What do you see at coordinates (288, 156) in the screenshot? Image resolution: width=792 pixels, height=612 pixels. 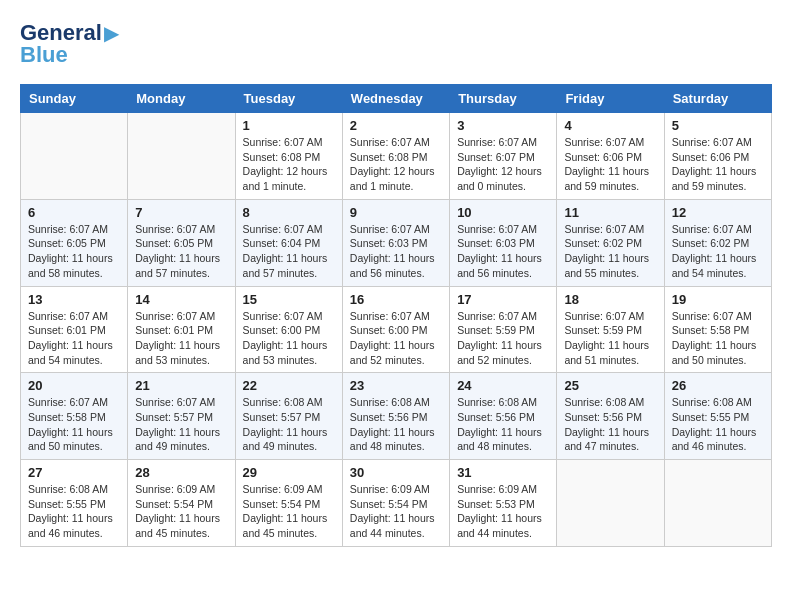 I see `calendar-cell: 1Sunrise: 6:07 AMSunset: 6:08 PMDaylight…` at bounding box center [288, 156].